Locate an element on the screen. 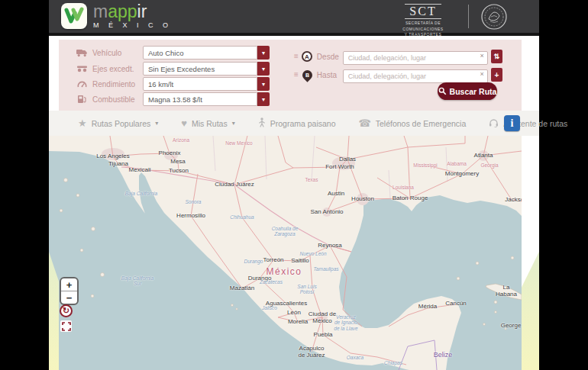 Image resolution: width=588 pixels, height=370 pixels. logo-m-icon is located at coordinates (74, 16).